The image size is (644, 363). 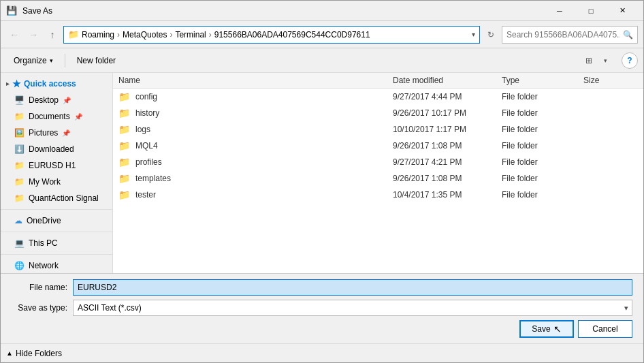 I want to click on save-button: Save ↖, so click(x=547, y=329).